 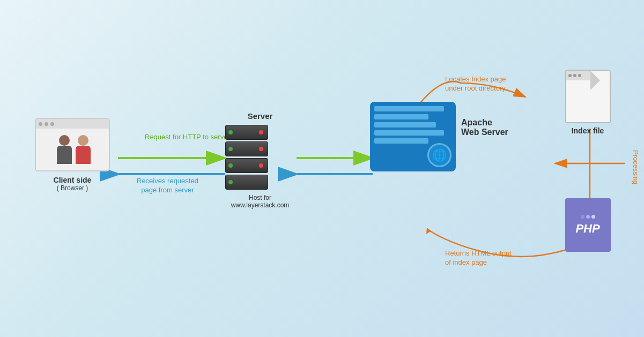 I want to click on apache-node: 🌐, so click(x=413, y=137).